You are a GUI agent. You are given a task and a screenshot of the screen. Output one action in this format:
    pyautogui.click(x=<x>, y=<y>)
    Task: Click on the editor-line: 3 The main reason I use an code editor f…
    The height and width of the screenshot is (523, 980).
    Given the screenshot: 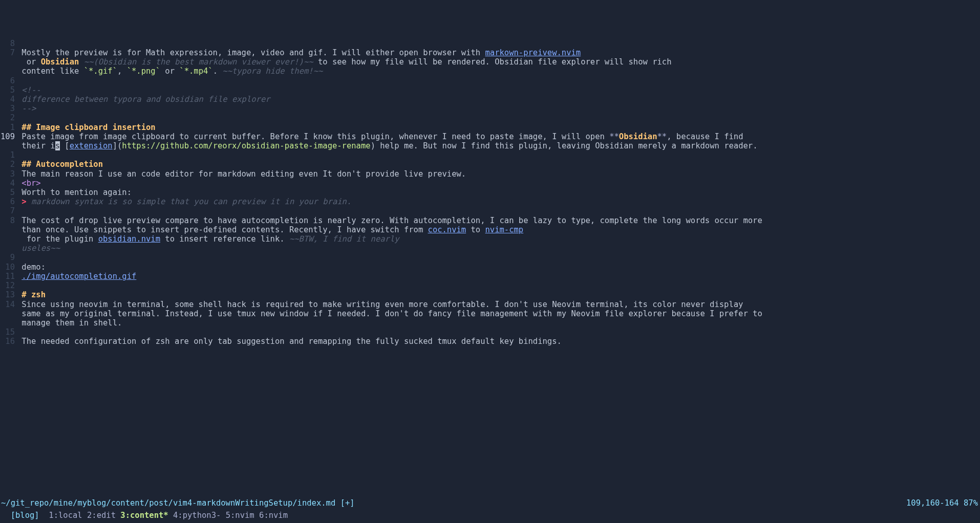 What is the action you would take?
    pyautogui.click(x=490, y=174)
    